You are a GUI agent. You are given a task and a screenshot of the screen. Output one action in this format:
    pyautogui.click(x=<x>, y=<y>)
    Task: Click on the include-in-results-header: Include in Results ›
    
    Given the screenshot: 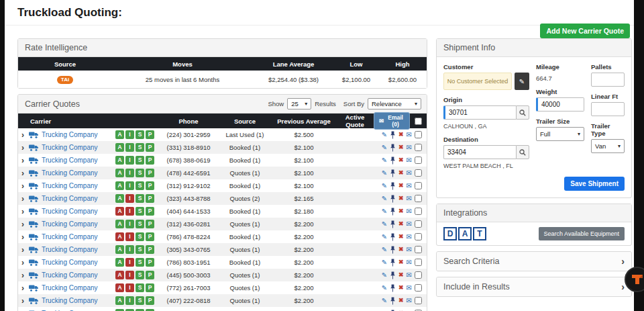 What is the action you would take?
    pyautogui.click(x=534, y=287)
    